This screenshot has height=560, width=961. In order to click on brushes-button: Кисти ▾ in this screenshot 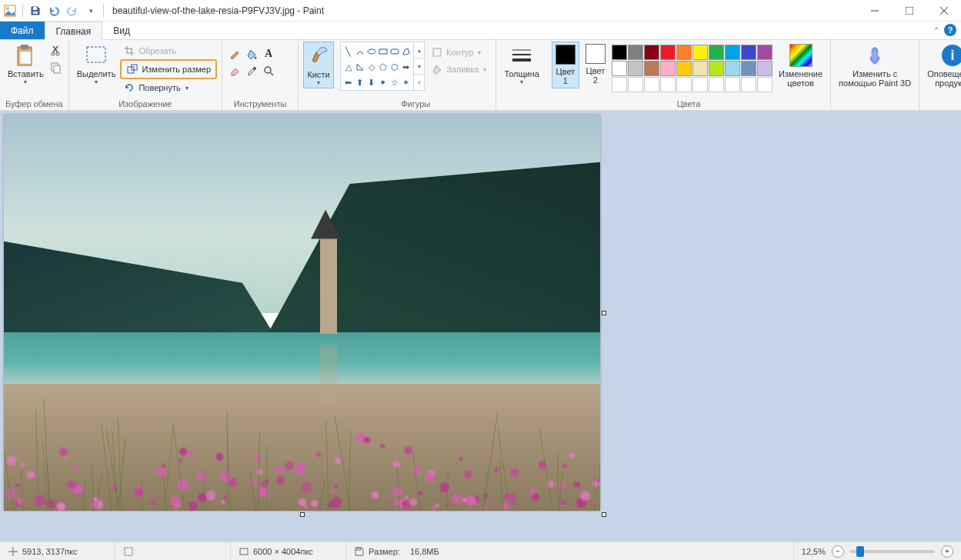, I will do `click(319, 65)`.